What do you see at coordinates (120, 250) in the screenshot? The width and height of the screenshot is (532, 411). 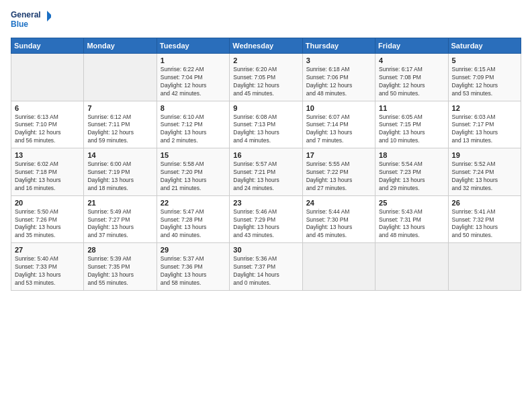 I see `day-number: 28` at bounding box center [120, 250].